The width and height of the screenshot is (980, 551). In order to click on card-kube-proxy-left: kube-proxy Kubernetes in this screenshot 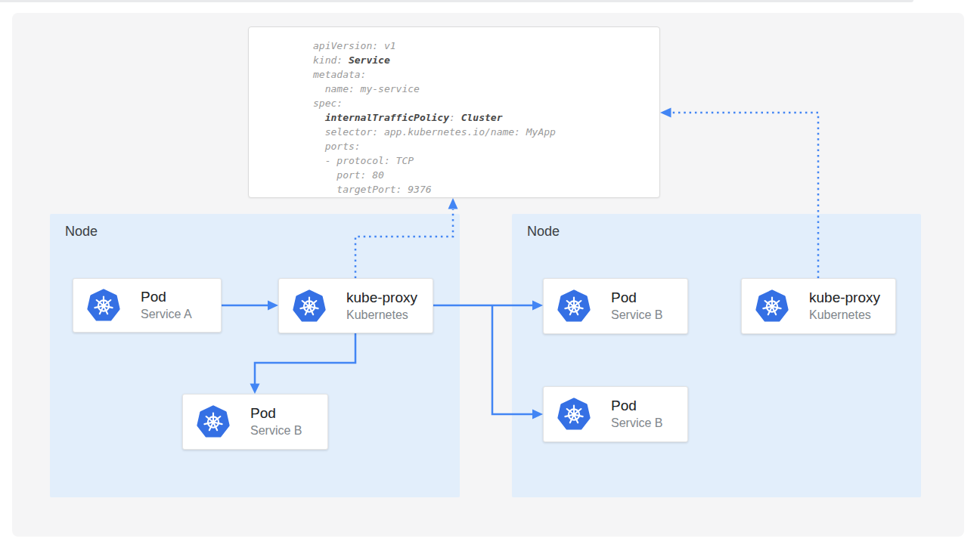, I will do `click(355, 305)`.